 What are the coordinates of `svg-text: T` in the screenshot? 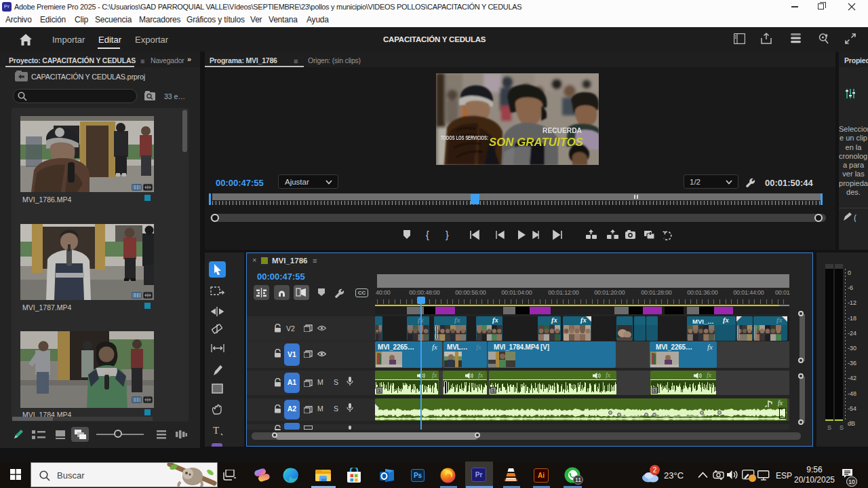 It's located at (216, 430).